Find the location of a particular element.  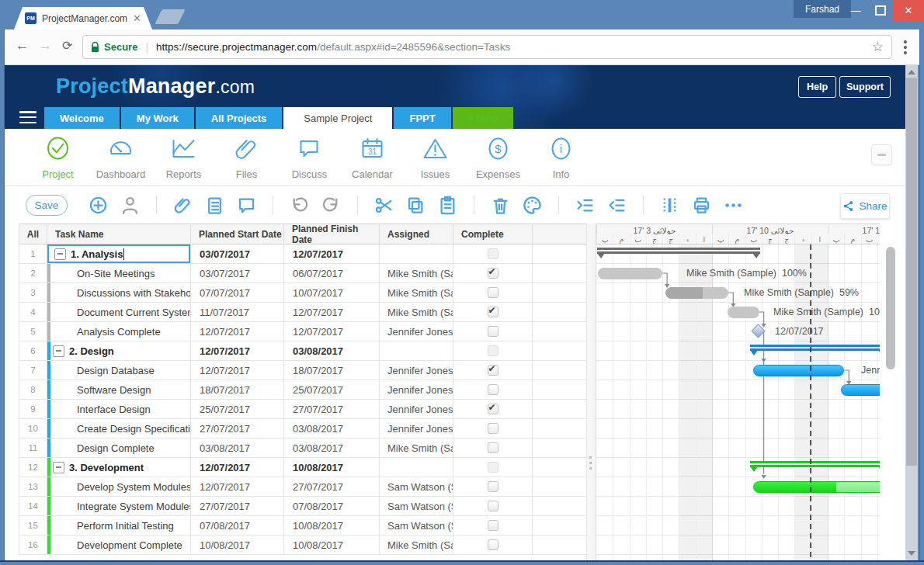

planned-finish-cell: 07/08/2017 is located at coordinates (331, 506).